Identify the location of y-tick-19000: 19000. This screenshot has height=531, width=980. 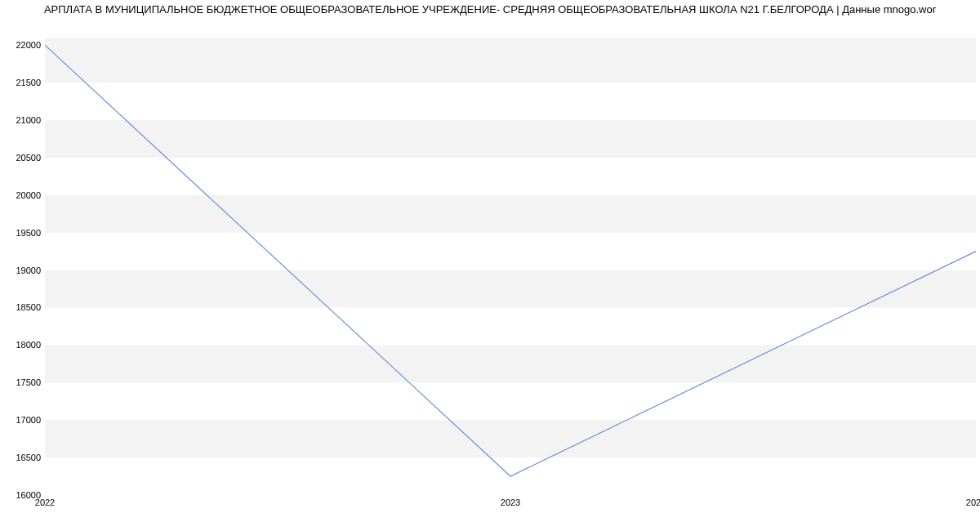
(24, 270).